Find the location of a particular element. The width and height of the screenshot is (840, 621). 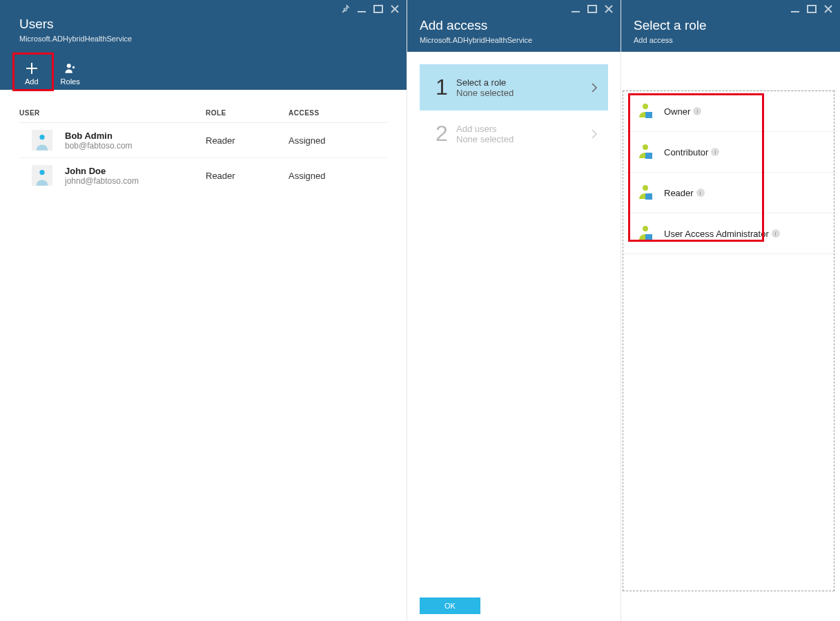

step-number: 1 is located at coordinates (442, 87).